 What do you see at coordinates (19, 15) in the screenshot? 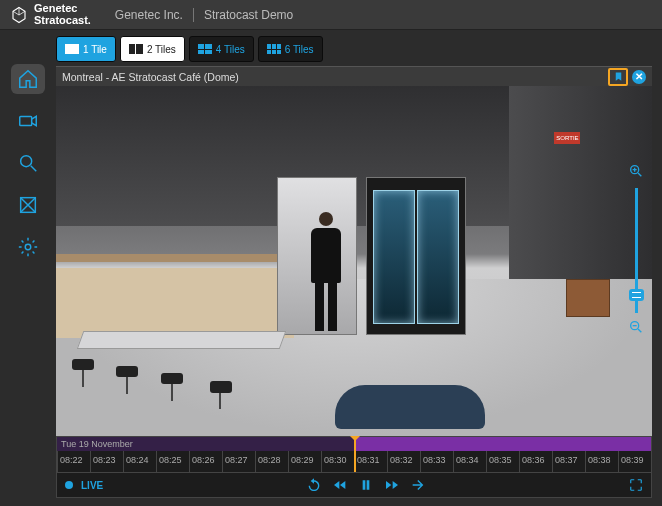
I see `genetec-logo-icon` at bounding box center [19, 15].